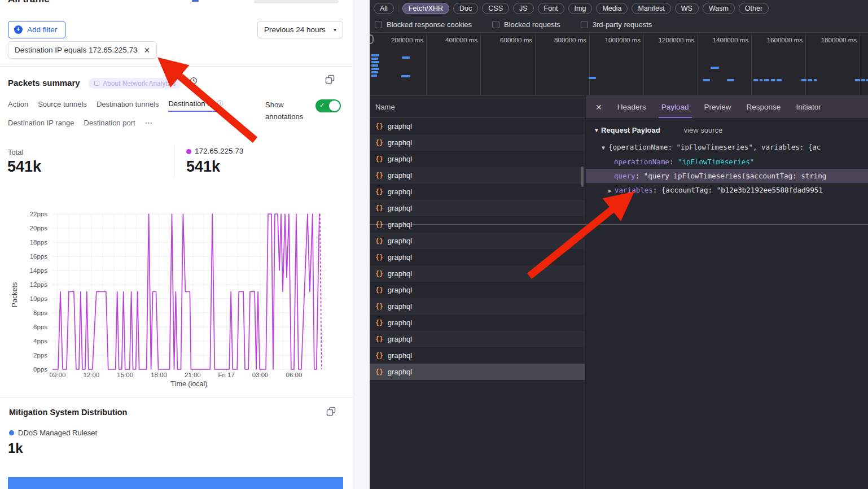 Image resolution: width=868 pixels, height=489 pixels. I want to click on remove-filter-icon: ✕, so click(147, 50).